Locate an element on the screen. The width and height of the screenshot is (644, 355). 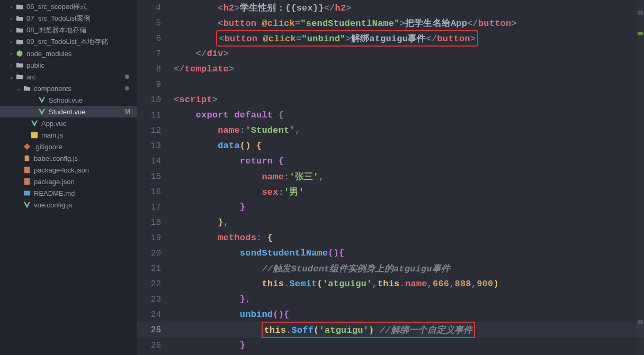
code-tokens: </template> is located at coordinates (204, 69).